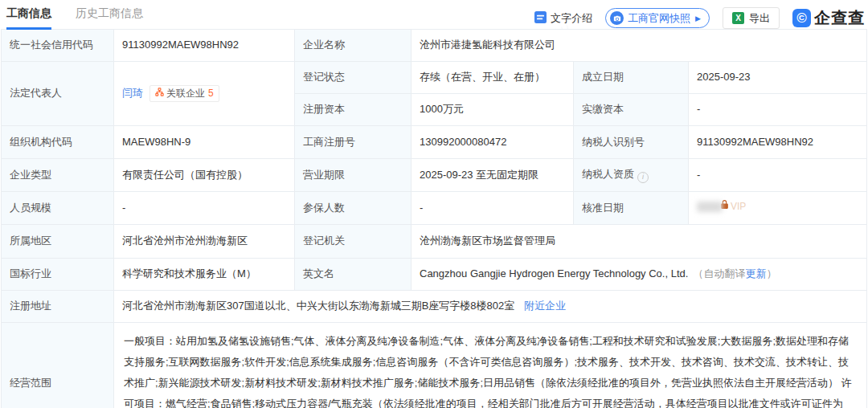 The image size is (868, 408). I want to click on qichacha-logo-icon: ©, so click(802, 18).